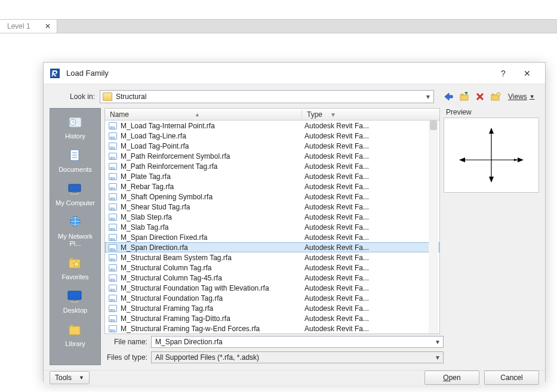 This screenshot has width=557, height=392. I want to click on file-name: M_Shaft Opening Symbol.rfa, so click(213, 197).